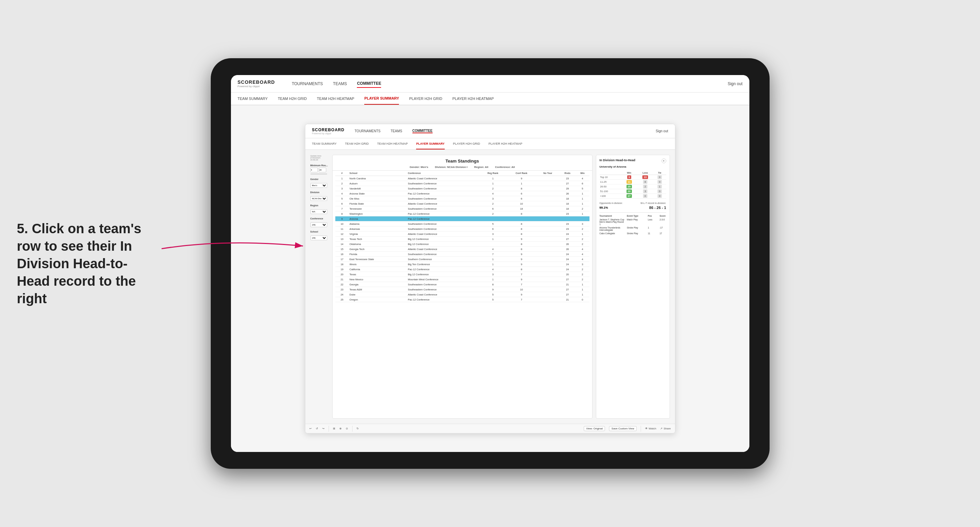 The height and width of the screenshot is (527, 980). What do you see at coordinates (342, 244) in the screenshot?
I see `cell-rank: 14` at bounding box center [342, 244].